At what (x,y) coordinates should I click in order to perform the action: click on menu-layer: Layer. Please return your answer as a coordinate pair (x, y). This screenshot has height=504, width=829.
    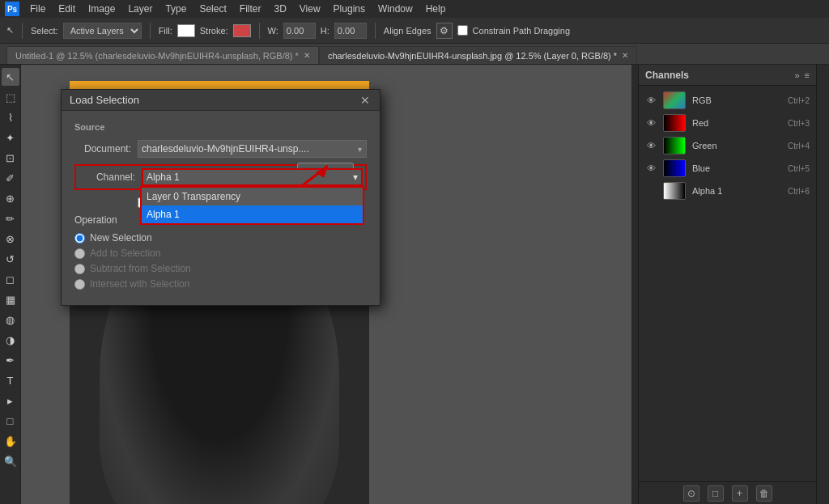
    Looking at the image, I should click on (140, 9).